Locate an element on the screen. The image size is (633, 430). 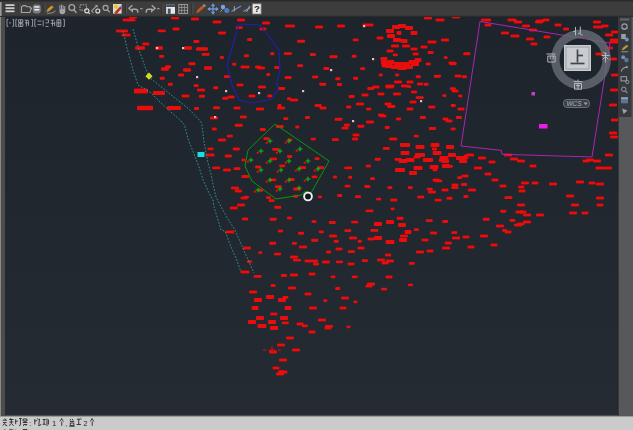
svg-text: WCS is located at coordinates (574, 104).